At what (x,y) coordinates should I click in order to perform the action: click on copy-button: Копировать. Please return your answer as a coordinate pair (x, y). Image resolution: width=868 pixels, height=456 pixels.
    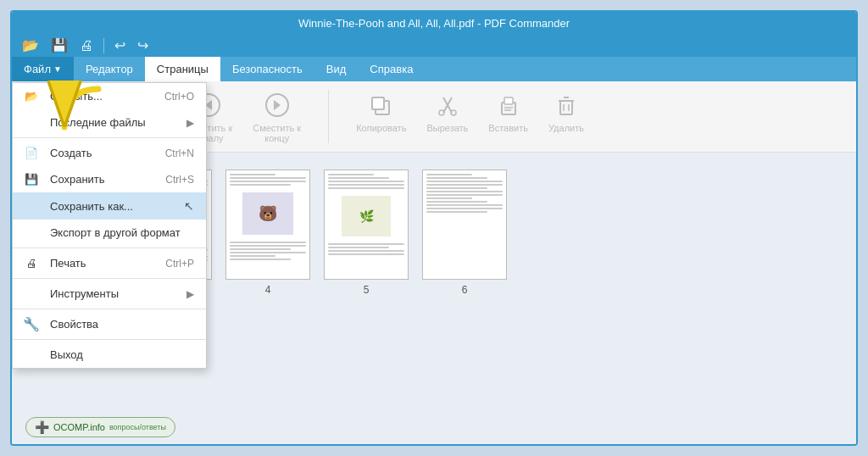
    Looking at the image, I should click on (381, 112).